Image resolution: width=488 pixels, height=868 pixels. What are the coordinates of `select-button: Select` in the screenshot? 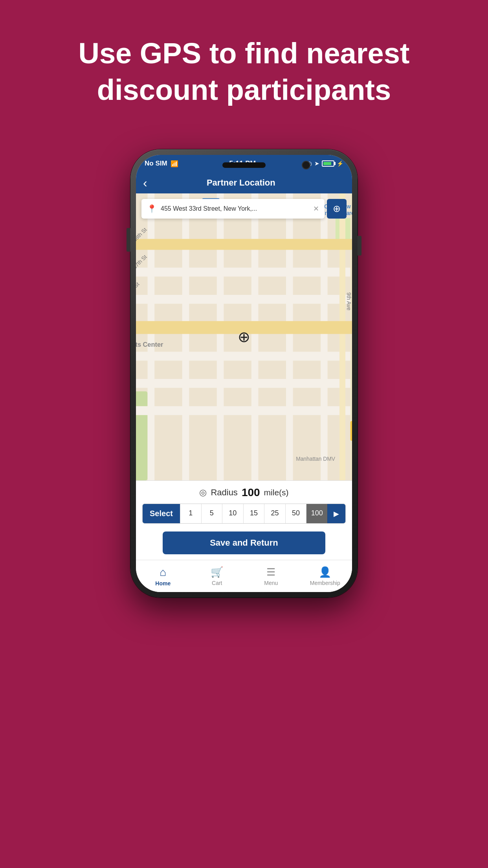 It's located at (161, 513).